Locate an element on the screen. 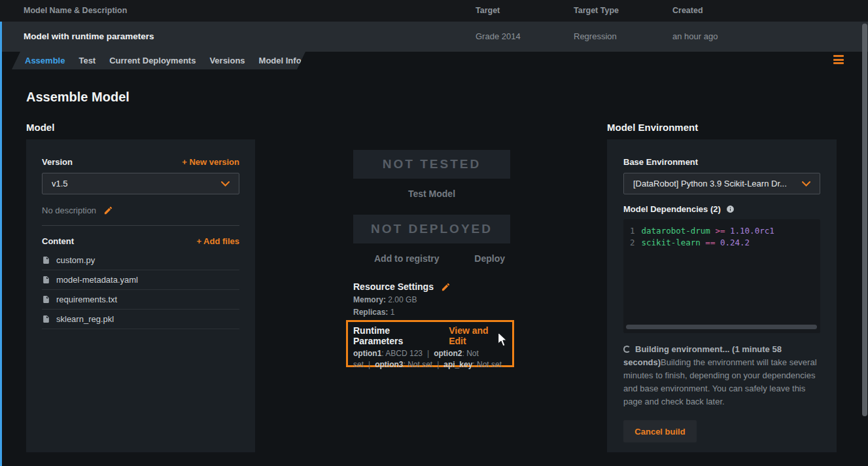 Image resolution: width=868 pixels, height=466 pixels. view-and-edit-link: View and Edit is located at coordinates (477, 336).